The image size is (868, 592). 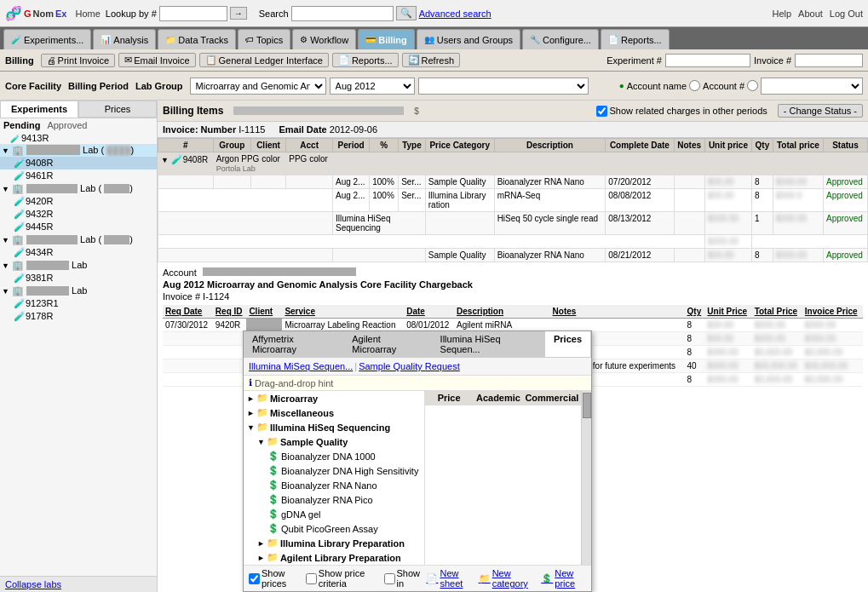 I want to click on cell-empty, so click(x=601, y=164).